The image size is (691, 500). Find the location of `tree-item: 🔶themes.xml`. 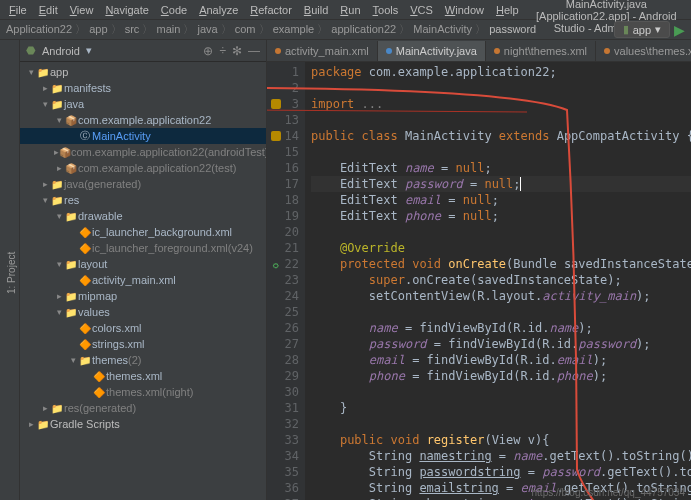

tree-item: 🔶themes.xml is located at coordinates (143, 376).